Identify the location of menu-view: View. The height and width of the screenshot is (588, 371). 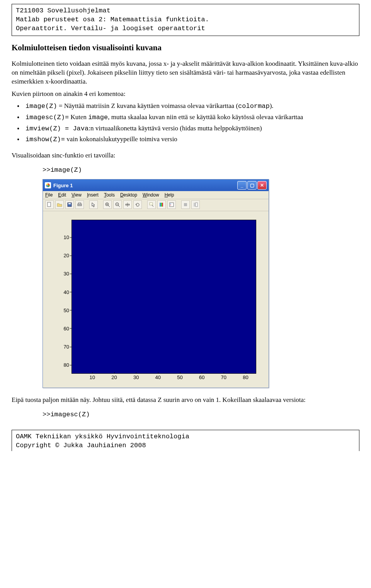
(77, 195).